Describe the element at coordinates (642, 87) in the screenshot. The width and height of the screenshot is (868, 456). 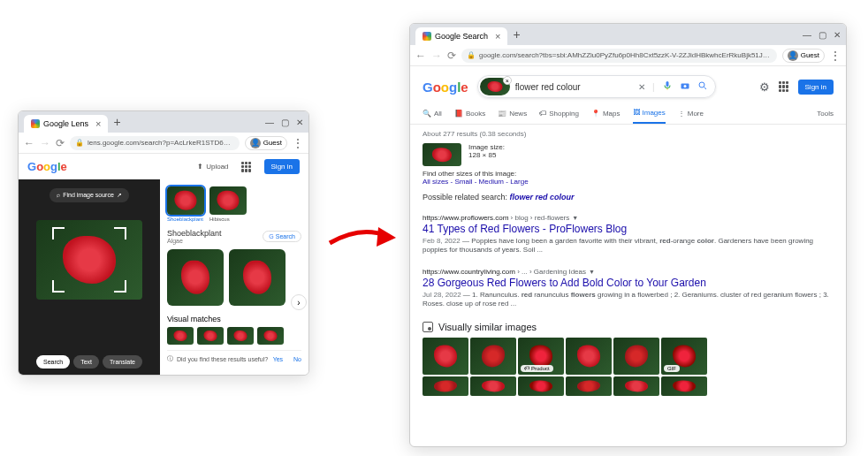
I see `clear-icon: ✕` at that location.